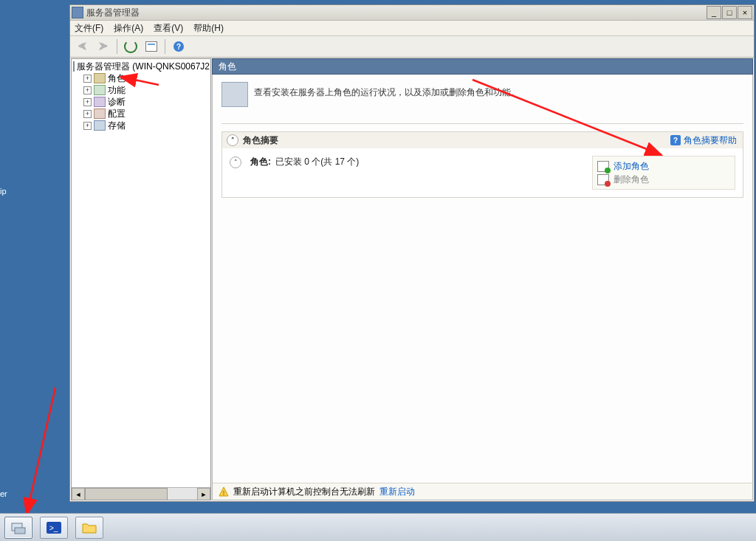  Describe the element at coordinates (631, 167) in the screenshot. I see `add-role-link: 添加角色` at that location.